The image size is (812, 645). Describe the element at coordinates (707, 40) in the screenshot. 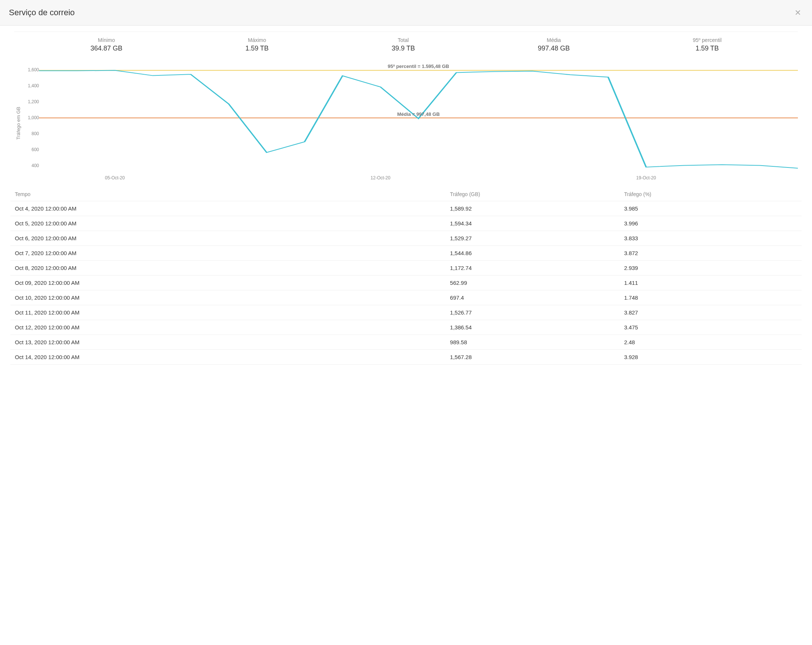

I see `stat-label: 95º percentil` at that location.